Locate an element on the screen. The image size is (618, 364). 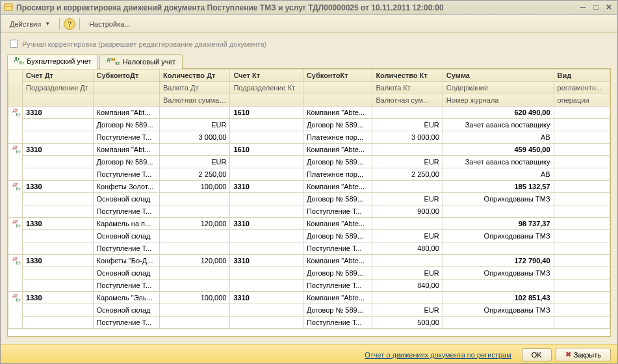
table-cell: 900,00 is located at coordinates (407, 211).